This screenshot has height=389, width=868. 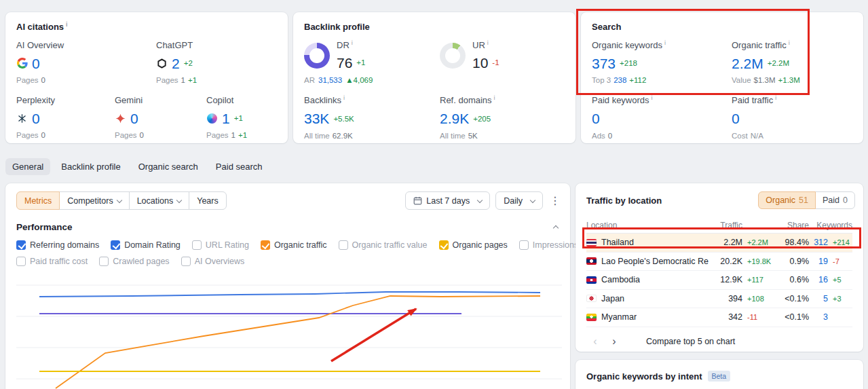 What do you see at coordinates (818, 280) in the screenshot?
I see `keywords-value: 16` at bounding box center [818, 280].